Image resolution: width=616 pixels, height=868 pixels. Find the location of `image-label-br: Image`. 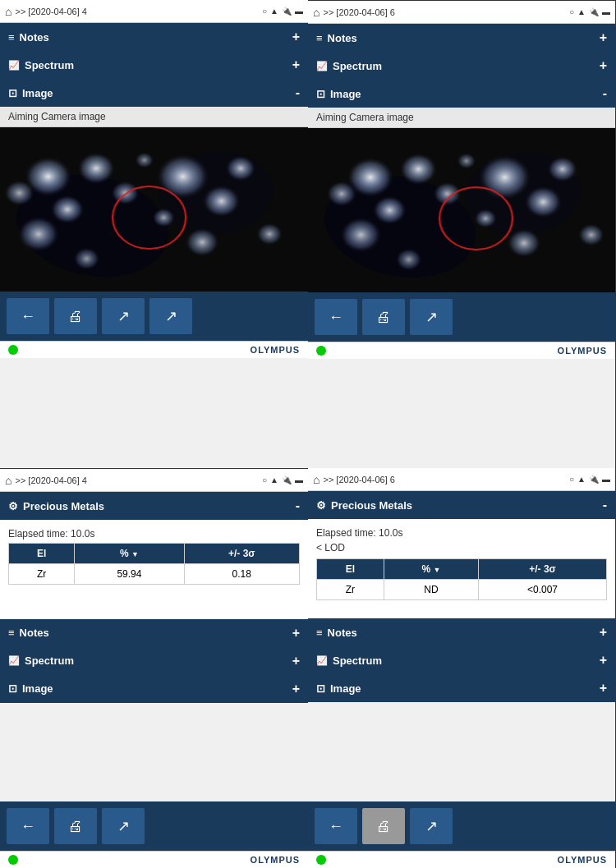

image-label-br: Image is located at coordinates (346, 688).